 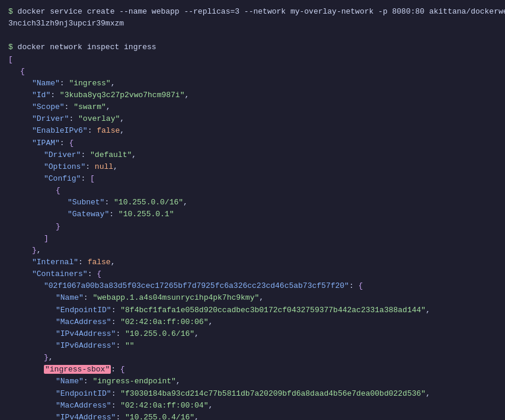 I want to click on colon-6: :, so click(x=65, y=143).